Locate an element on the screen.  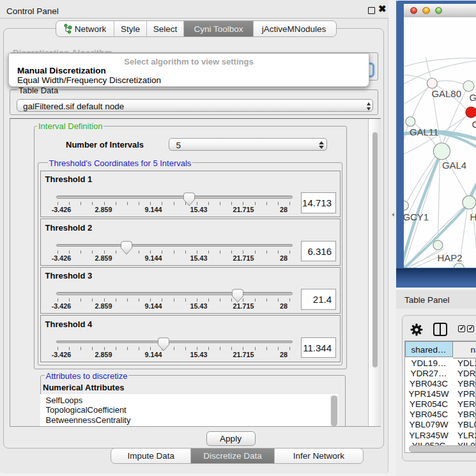
svg-text: C is located at coordinates (474, 124).